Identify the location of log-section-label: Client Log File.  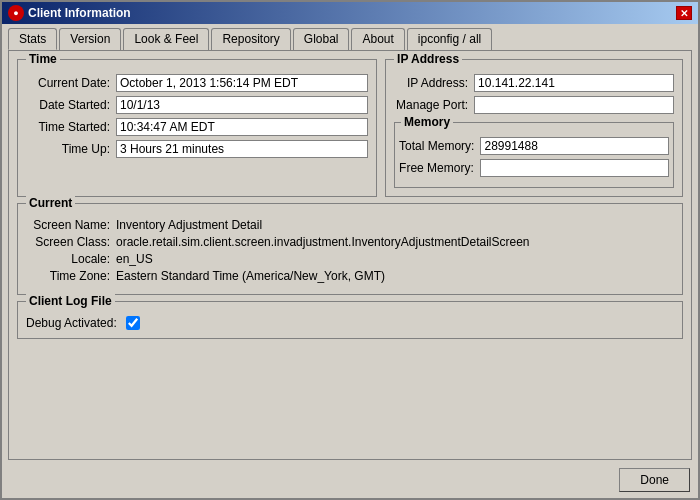
(70, 301).